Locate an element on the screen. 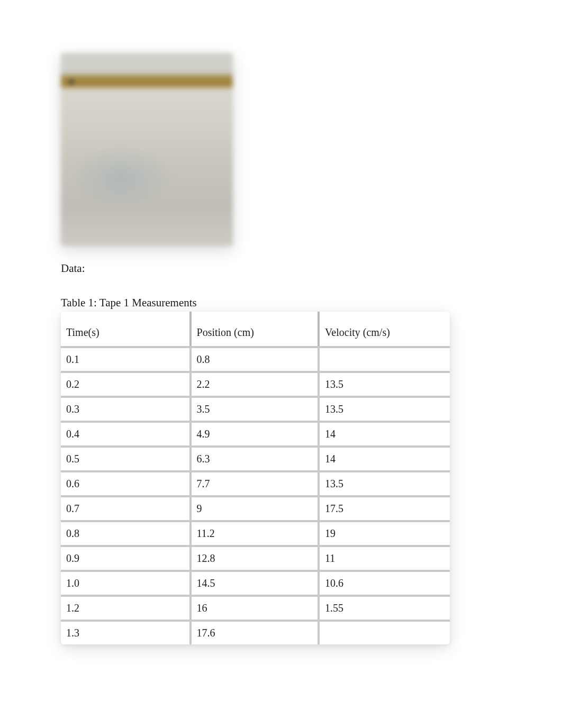  table-row: 1.014.510.6 is located at coordinates (255, 582).